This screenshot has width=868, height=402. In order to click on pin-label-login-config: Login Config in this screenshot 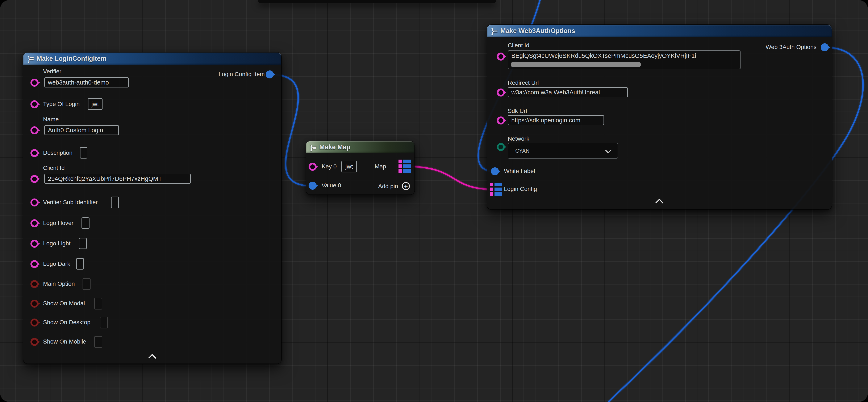, I will do `click(520, 189)`.